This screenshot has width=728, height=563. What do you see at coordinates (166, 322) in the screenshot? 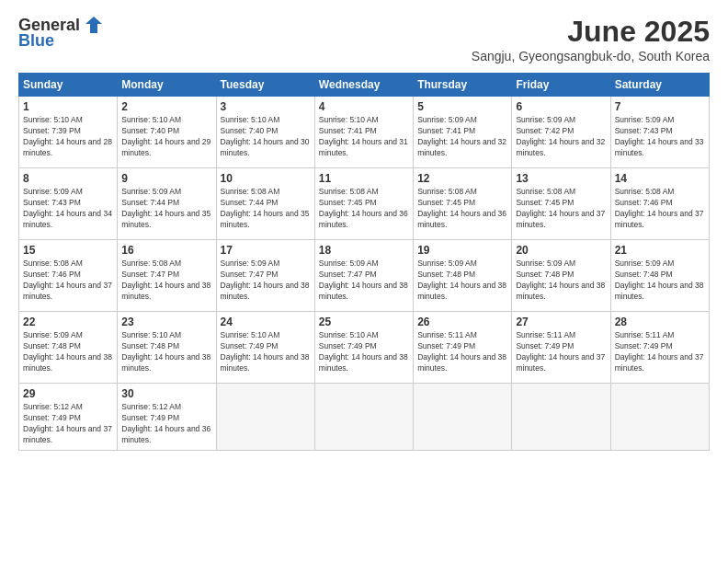
I see `day-number: 23` at bounding box center [166, 322].